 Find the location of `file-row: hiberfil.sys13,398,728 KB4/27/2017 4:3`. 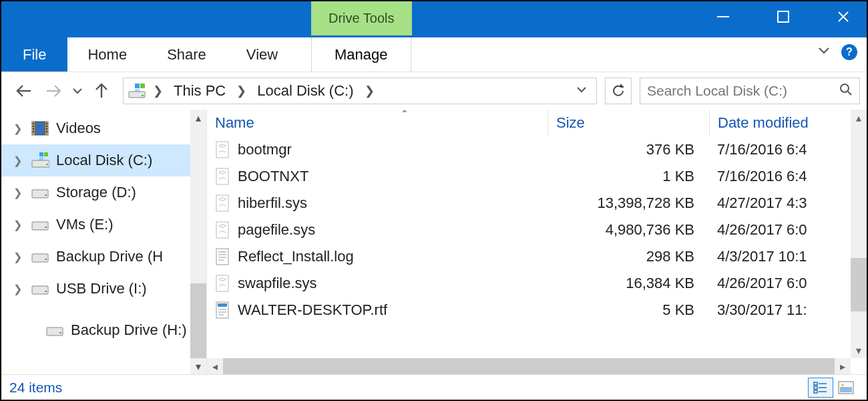

file-row: hiberfil.sys13,398,728 KB4/27/2017 4:3 is located at coordinates (537, 203).